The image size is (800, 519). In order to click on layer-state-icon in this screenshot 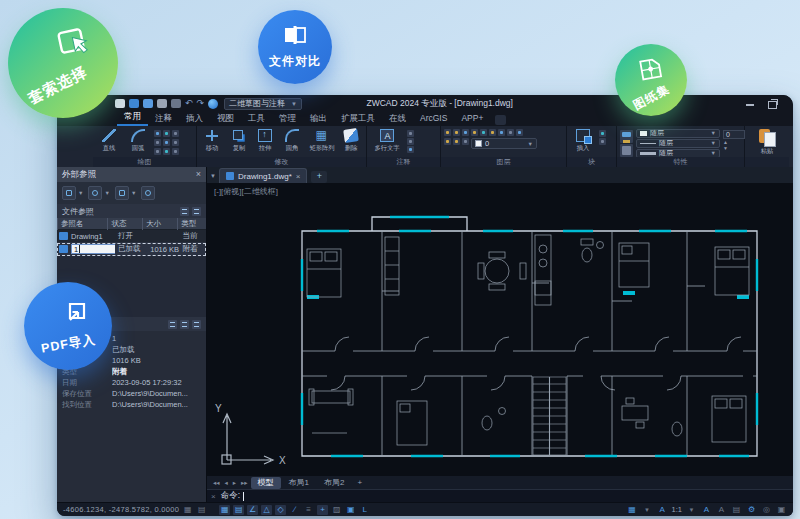, I will do `click(520, 132)`.